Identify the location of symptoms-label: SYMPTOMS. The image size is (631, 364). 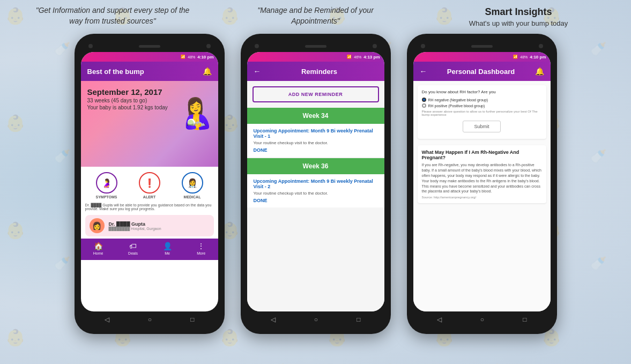
(107, 197).